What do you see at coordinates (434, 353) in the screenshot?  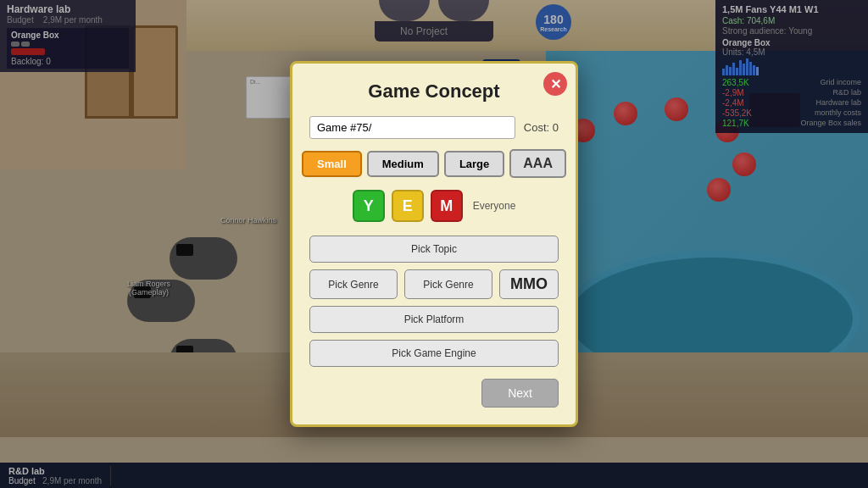 I see `pick-engine-row: Pick Game Engine` at bounding box center [434, 353].